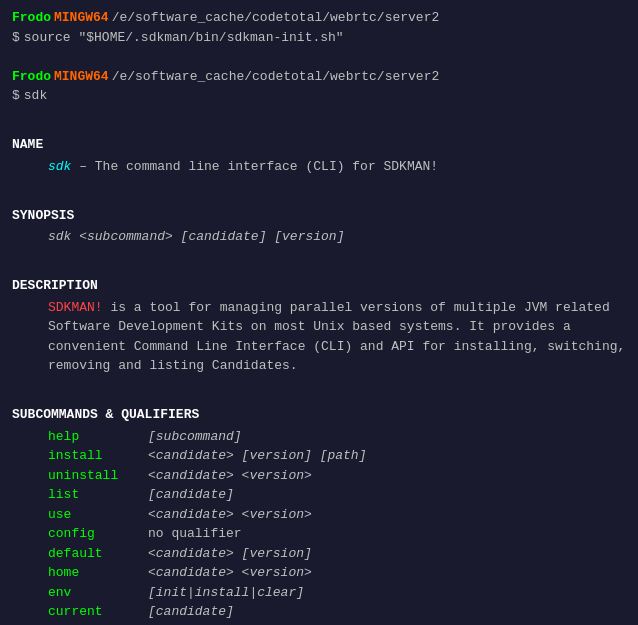  I want to click on subcommand-name: upgrade, so click(98, 624).